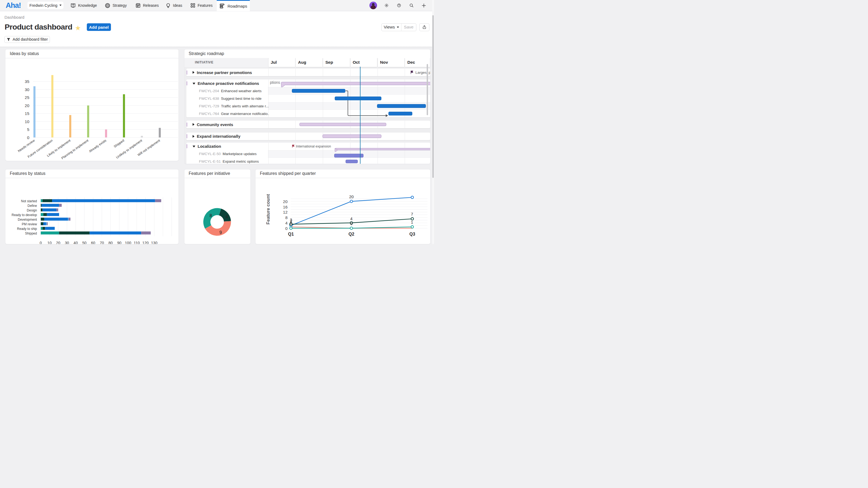 The width and height of the screenshot is (868, 488). I want to click on svg-text: 15, so click(27, 113).